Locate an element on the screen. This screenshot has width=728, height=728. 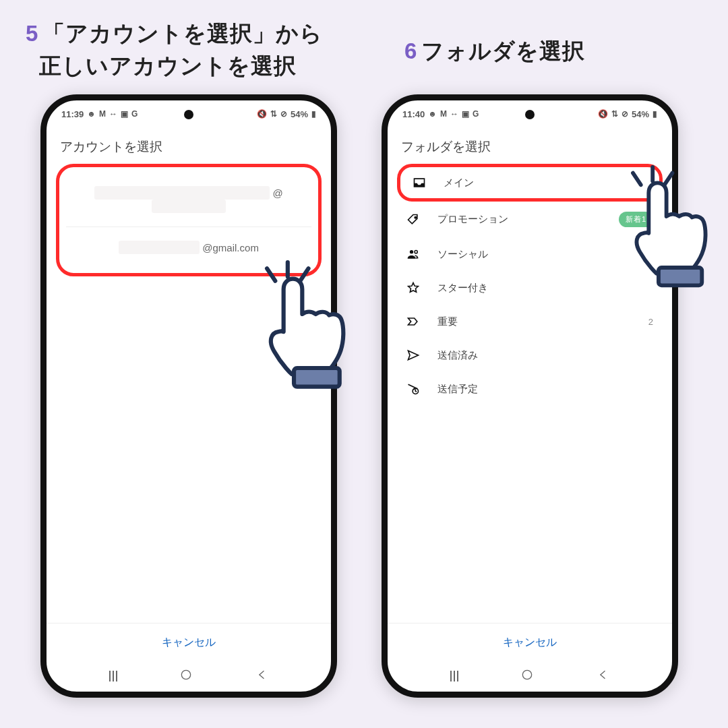
people-icon is located at coordinates (414, 254).